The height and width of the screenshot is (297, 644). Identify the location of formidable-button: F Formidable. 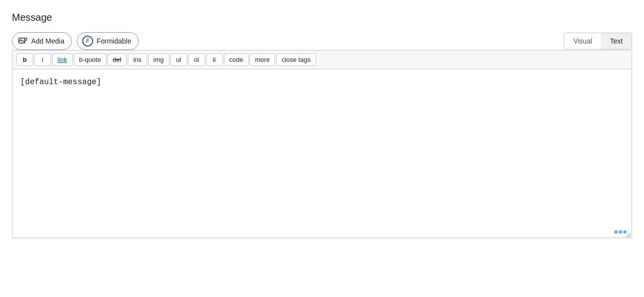
(108, 41).